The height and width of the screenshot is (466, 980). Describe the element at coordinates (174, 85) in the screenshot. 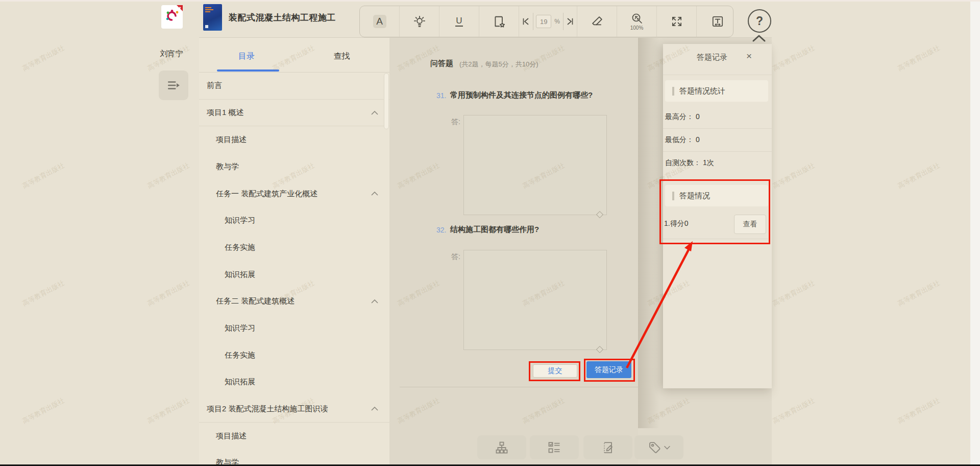

I see `menu-arrow-icon` at that location.